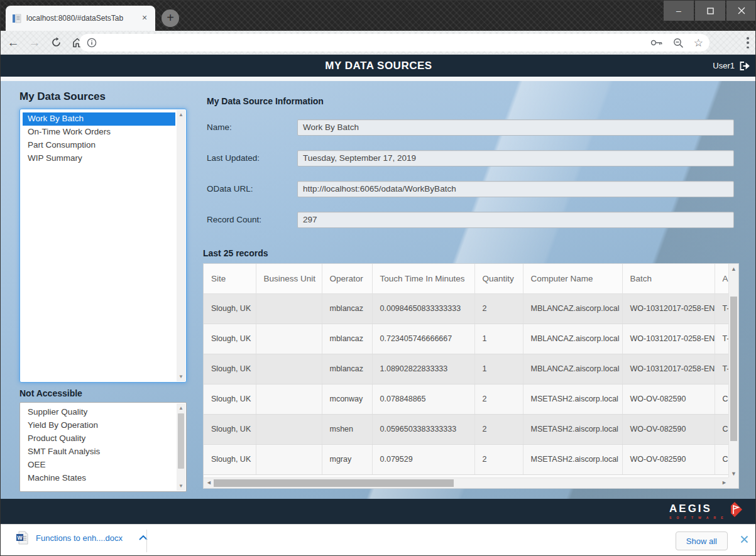 The height and width of the screenshot is (556, 756). Describe the element at coordinates (56, 43) in the screenshot. I see `refresh-button` at that location.